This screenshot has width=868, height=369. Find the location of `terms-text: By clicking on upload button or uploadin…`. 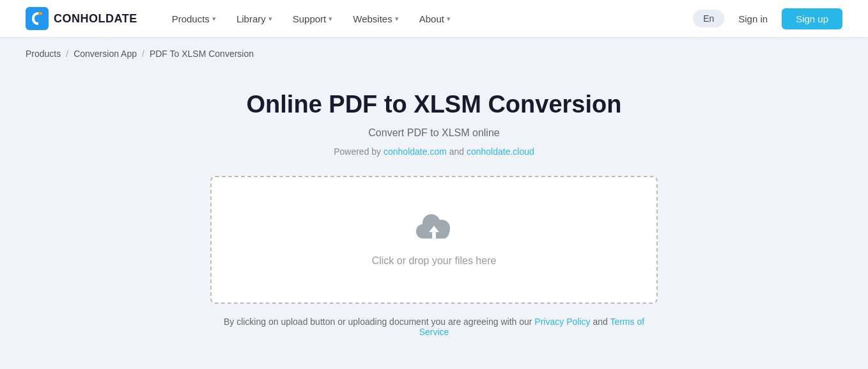

terms-text: By clicking on upload button or uploadin… is located at coordinates (434, 327).